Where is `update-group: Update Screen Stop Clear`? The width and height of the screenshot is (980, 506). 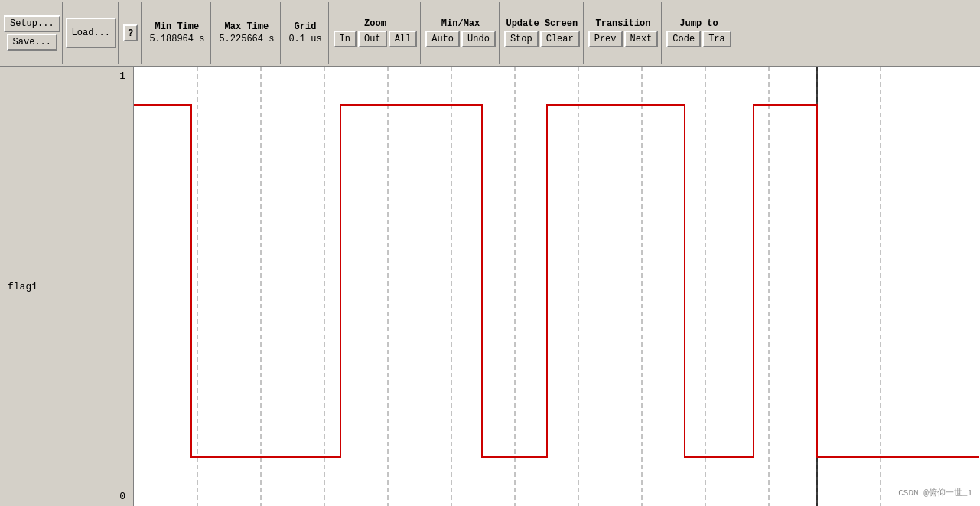
update-group: Update Screen Stop Clear is located at coordinates (542, 33).